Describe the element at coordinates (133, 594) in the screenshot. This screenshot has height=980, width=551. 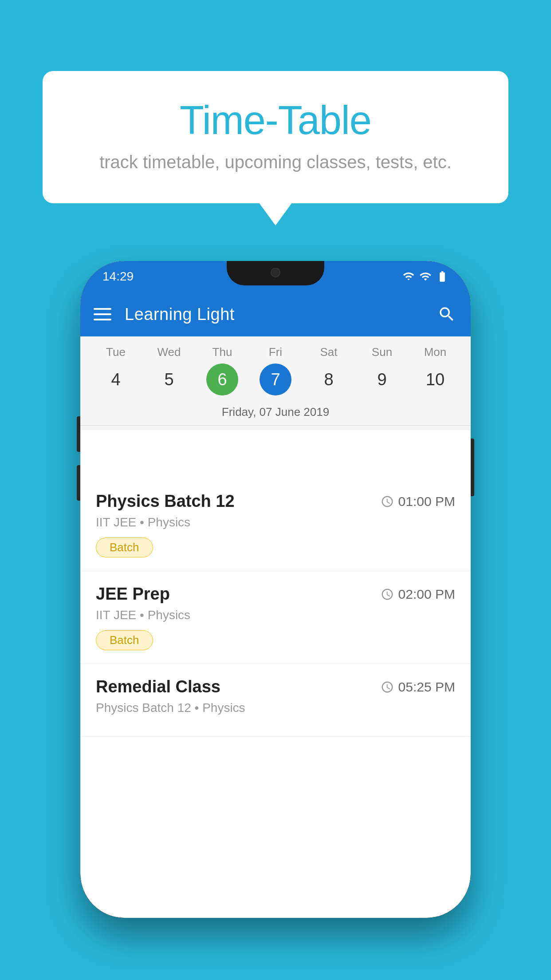
I see `schedule-item-title: JEE Prep` at that location.